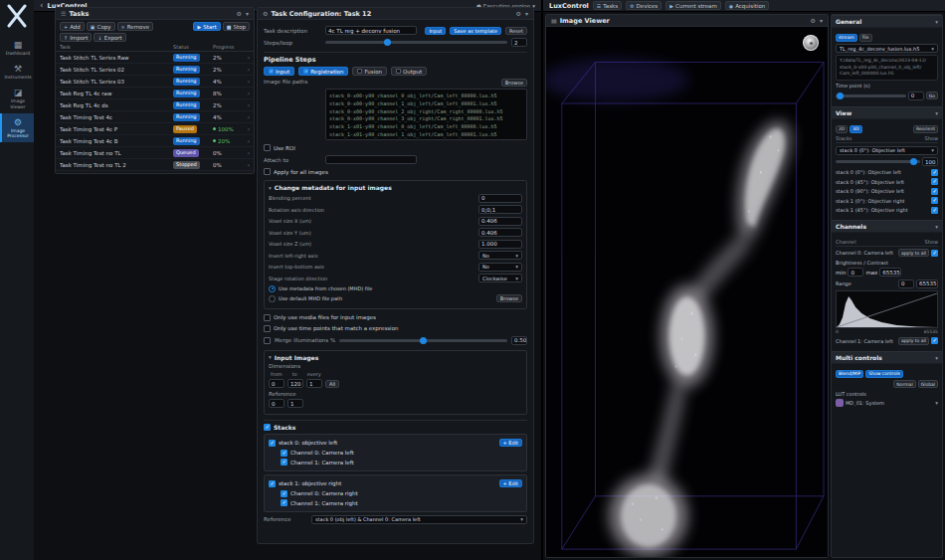 This screenshot has width=945, height=560. Describe the element at coordinates (155, 141) in the screenshot. I see `table-row: Task Timing Test 4c BRunning20%›` at that location.